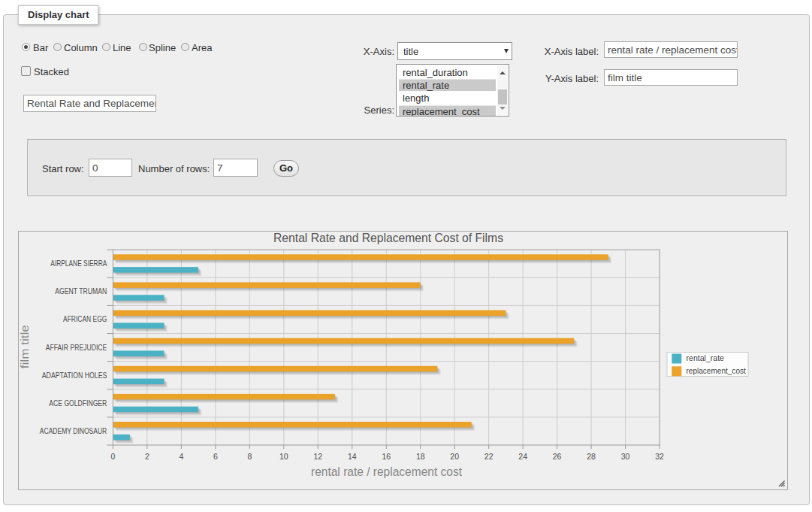 The width and height of the screenshot is (812, 512). Describe the element at coordinates (489, 456) in the screenshot. I see `svg-text: 22` at that location.